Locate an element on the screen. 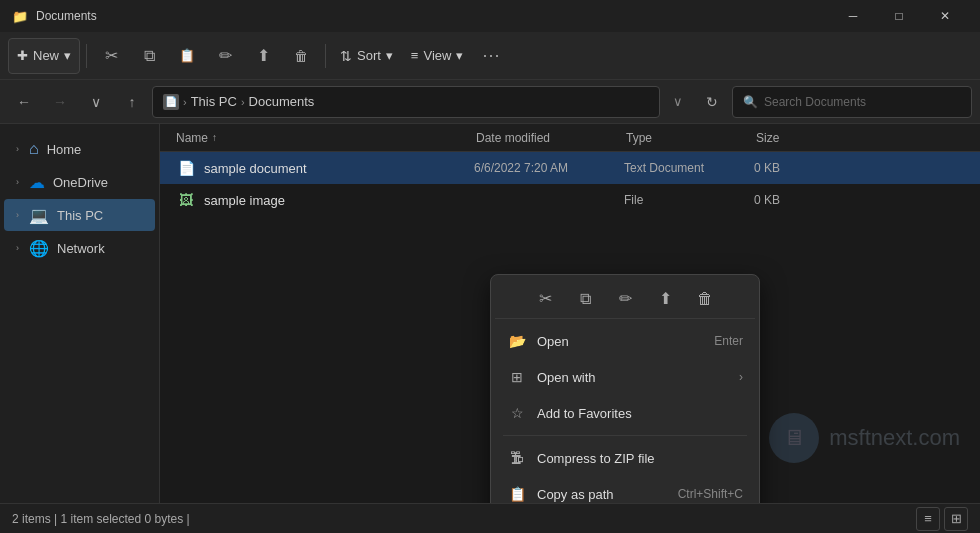 This screenshot has height=533, width=980. refresh-button: ↻ is located at coordinates (712, 102).